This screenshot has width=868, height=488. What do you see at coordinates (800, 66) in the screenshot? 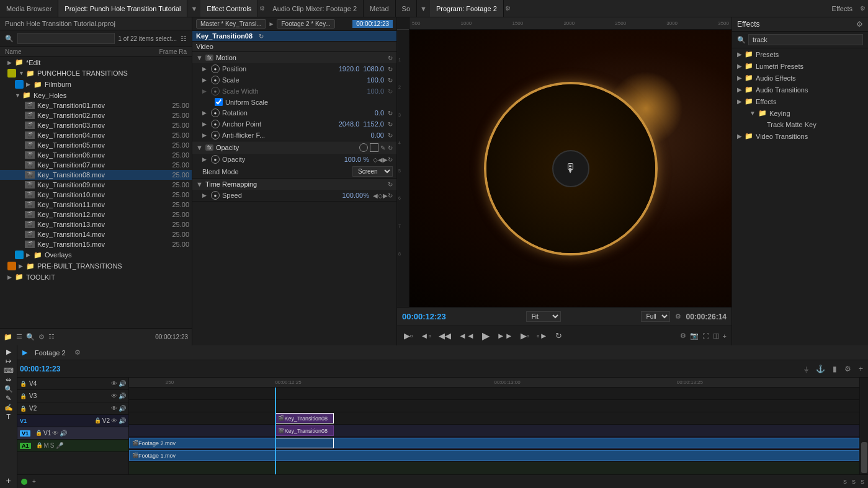
I see `effects-item-lumetri: ▶ 📁 Lumetri Presets` at bounding box center [800, 66].